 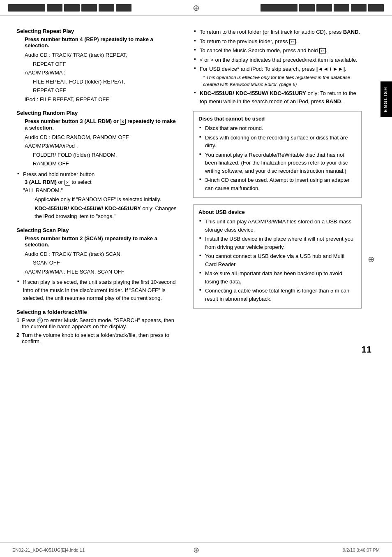 What do you see at coordinates (97, 31) in the screenshot?
I see `repeat-play-title: Selecting Repeat Play` at bounding box center [97, 31].